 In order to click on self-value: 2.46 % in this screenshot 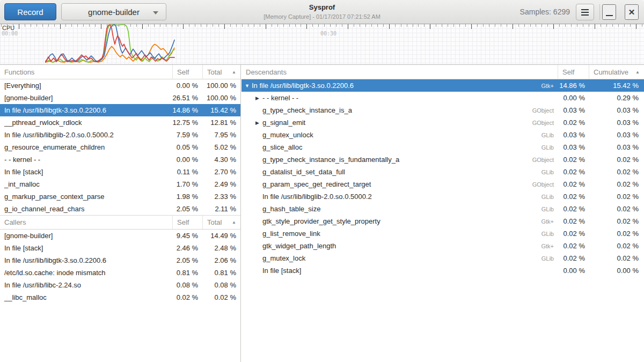, I will do `click(187, 248)`.